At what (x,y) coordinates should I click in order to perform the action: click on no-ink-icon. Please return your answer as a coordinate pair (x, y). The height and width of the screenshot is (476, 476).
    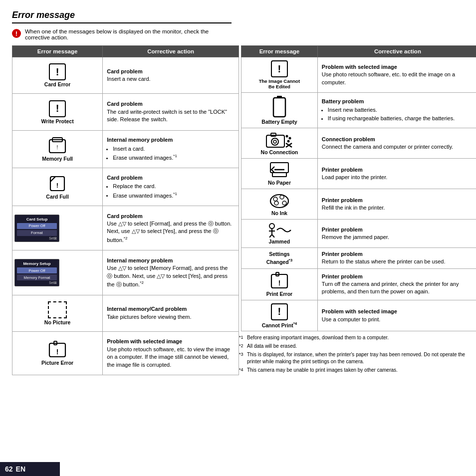
    Looking at the image, I should click on (279, 201).